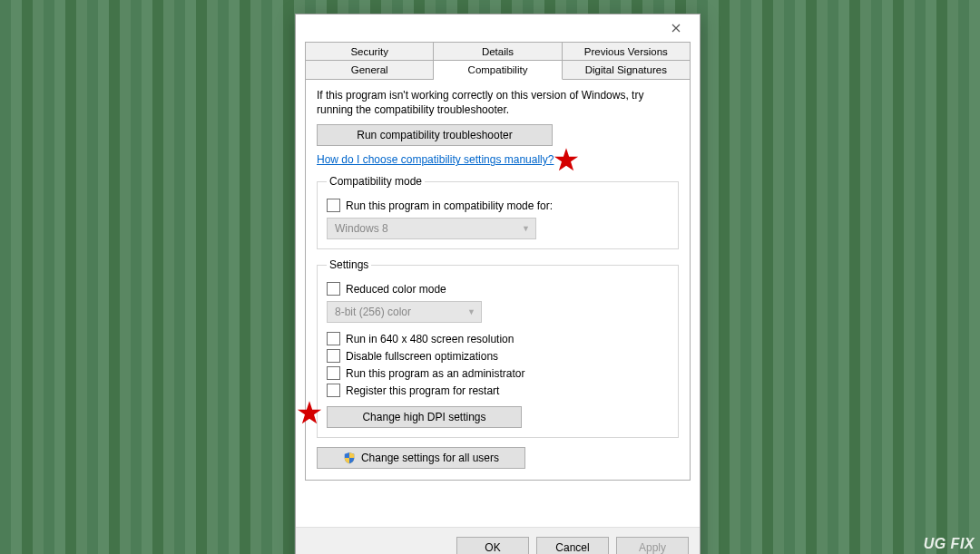 Image resolution: width=980 pixels, height=554 pixels. What do you see at coordinates (497, 51) in the screenshot?
I see `tab-details: Details` at bounding box center [497, 51].